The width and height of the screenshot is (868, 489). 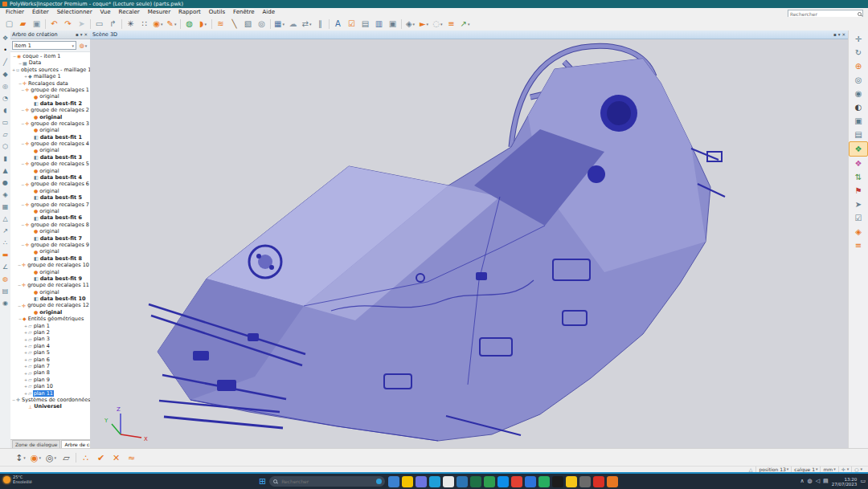 What do you see at coordinates (40, 13) in the screenshot?
I see `menu-editer: Éditer` at bounding box center [40, 13].